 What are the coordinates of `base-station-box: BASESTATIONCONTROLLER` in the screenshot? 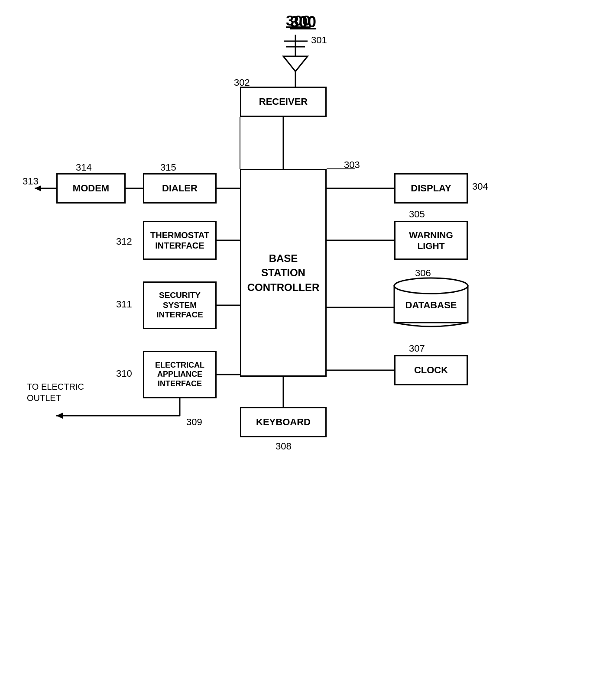 It's located at (283, 273).